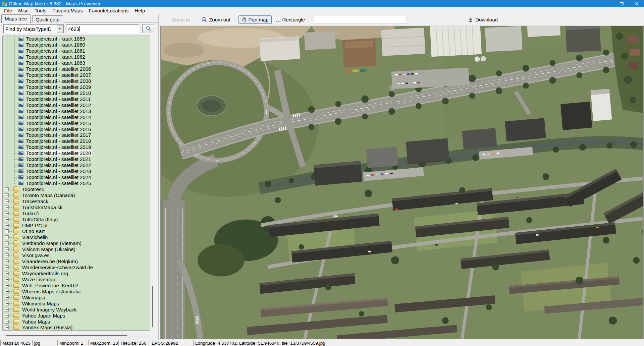 The height and width of the screenshot is (346, 644). I want to click on tree-leaf-item: Topotijdreis.nl - kaart 1862, so click(76, 57).